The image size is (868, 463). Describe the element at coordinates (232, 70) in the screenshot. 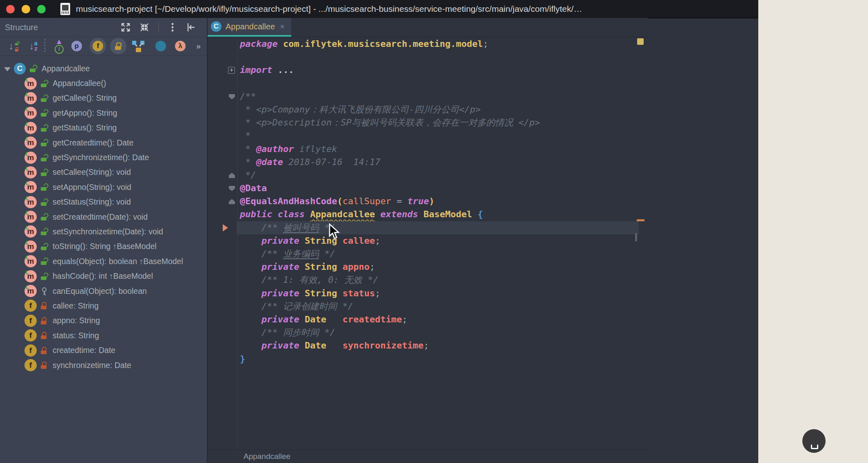

I see `plus-fold-icon` at that location.